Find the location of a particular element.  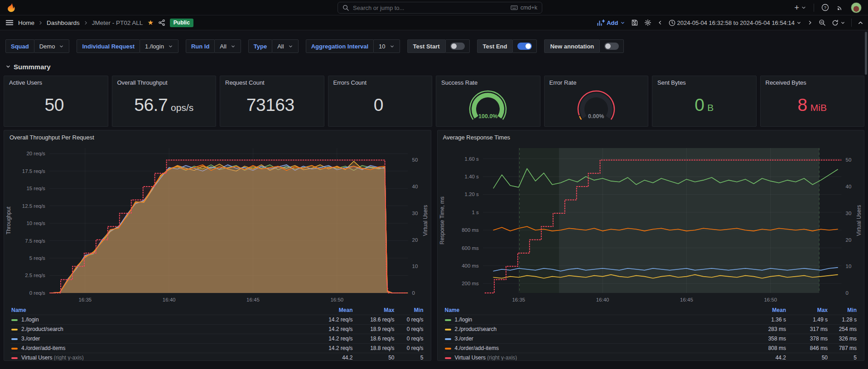

save-icon is located at coordinates (635, 23).